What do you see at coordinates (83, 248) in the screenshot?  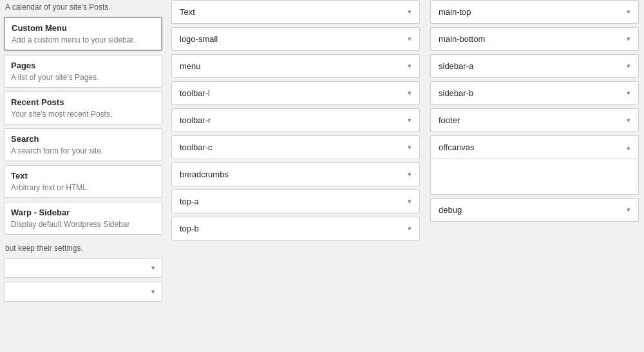 I see `bottom-note: but keep their settings.` at bounding box center [83, 248].